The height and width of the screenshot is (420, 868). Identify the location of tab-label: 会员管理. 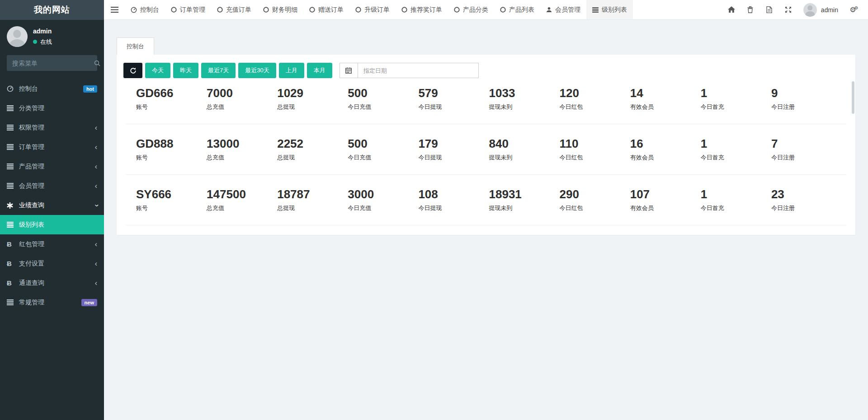
(568, 10).